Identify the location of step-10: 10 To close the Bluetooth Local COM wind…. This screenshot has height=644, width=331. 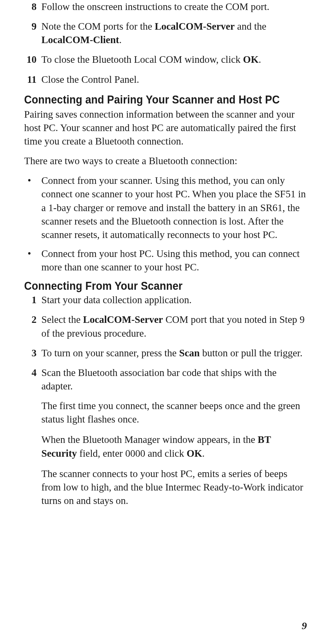
(166, 59).